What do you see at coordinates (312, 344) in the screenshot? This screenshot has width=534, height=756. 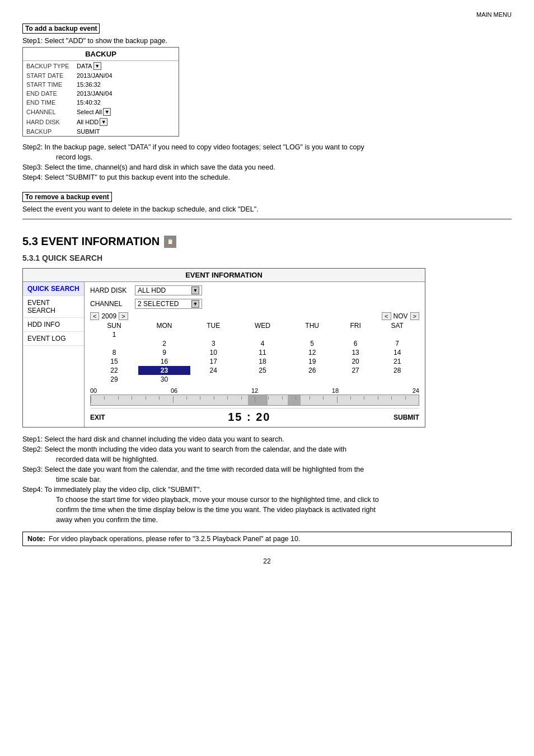 I see `cal-day: 5` at bounding box center [312, 344].